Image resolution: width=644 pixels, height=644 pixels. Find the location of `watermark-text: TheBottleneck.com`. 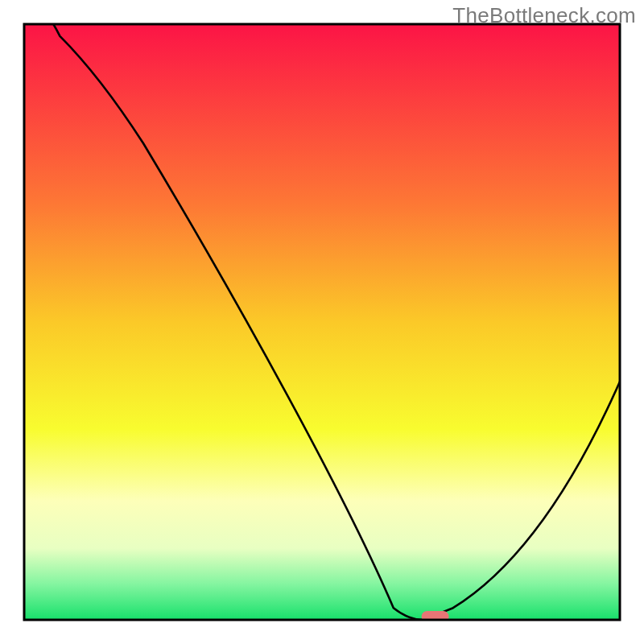

watermark-text: TheBottleneck.com is located at coordinates (544, 16).